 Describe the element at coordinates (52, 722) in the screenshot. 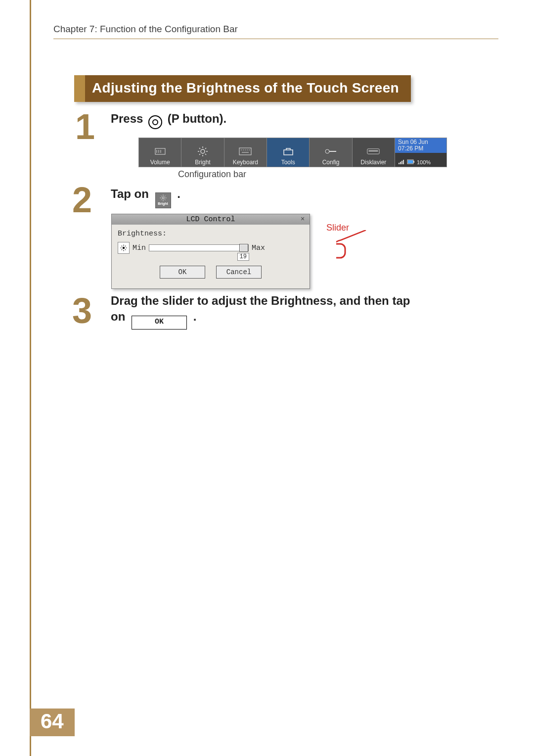

I see `page-number: 64` at that location.